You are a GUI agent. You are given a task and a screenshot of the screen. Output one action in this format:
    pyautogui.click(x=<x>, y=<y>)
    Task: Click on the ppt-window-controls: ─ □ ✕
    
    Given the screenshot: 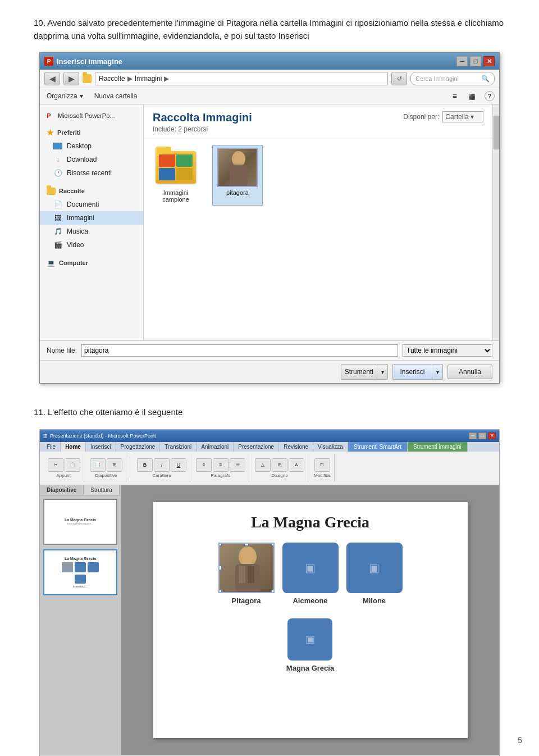 What is the action you would take?
    pyautogui.click(x=482, y=436)
    